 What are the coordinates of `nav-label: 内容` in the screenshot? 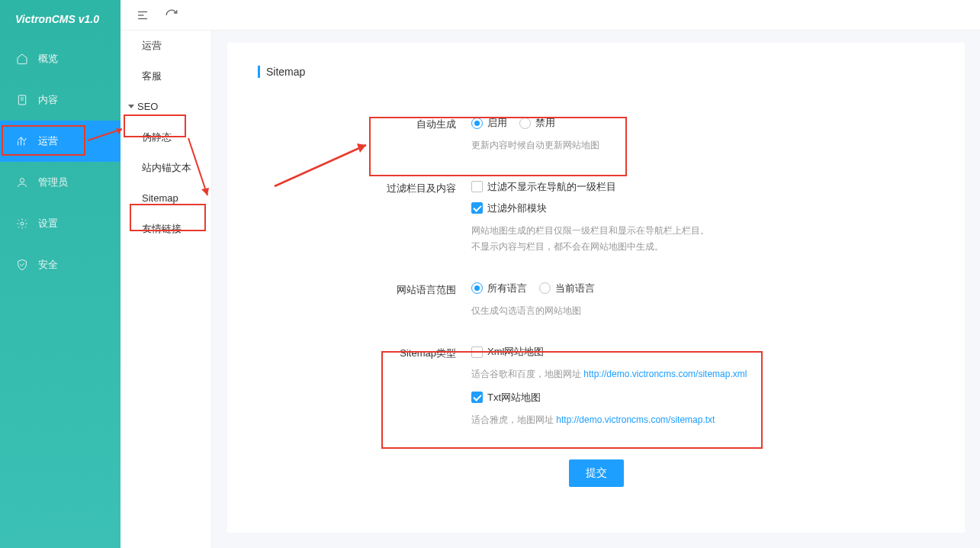 It's located at (48, 100).